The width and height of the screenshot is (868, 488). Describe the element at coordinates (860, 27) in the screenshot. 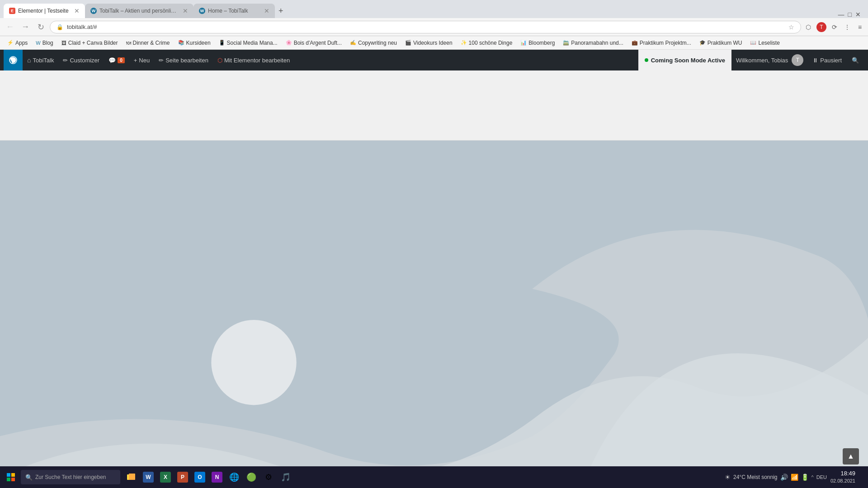

I see `sidebar-toggle-icon: ≡` at that location.